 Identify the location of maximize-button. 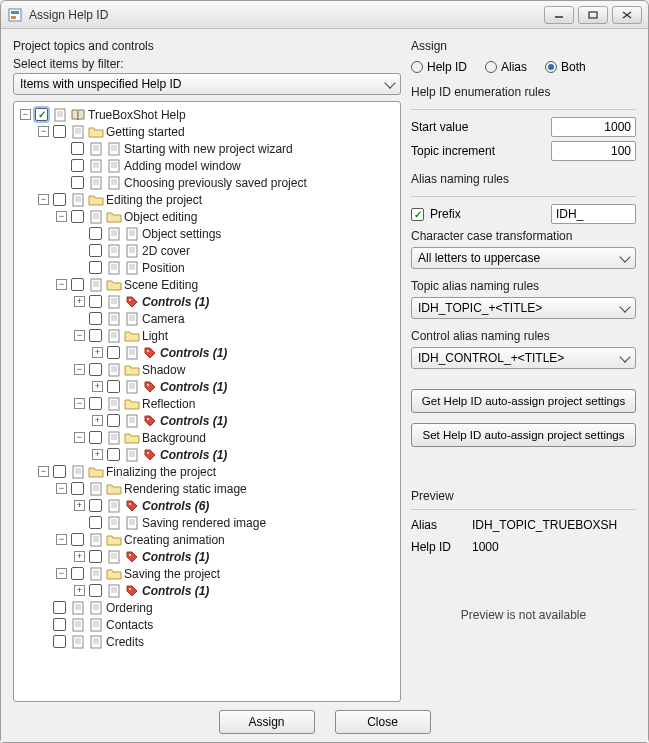
(593, 15).